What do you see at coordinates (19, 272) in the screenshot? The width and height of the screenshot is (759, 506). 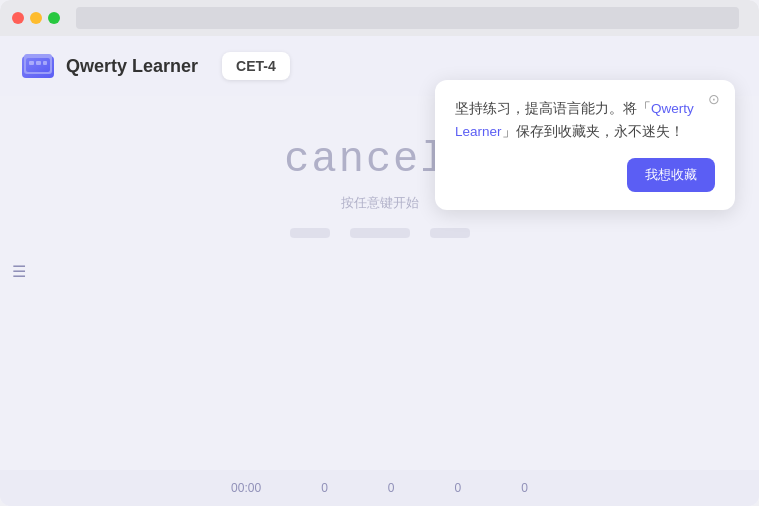 I see `sidebar-icon: ☰` at bounding box center [19, 272].